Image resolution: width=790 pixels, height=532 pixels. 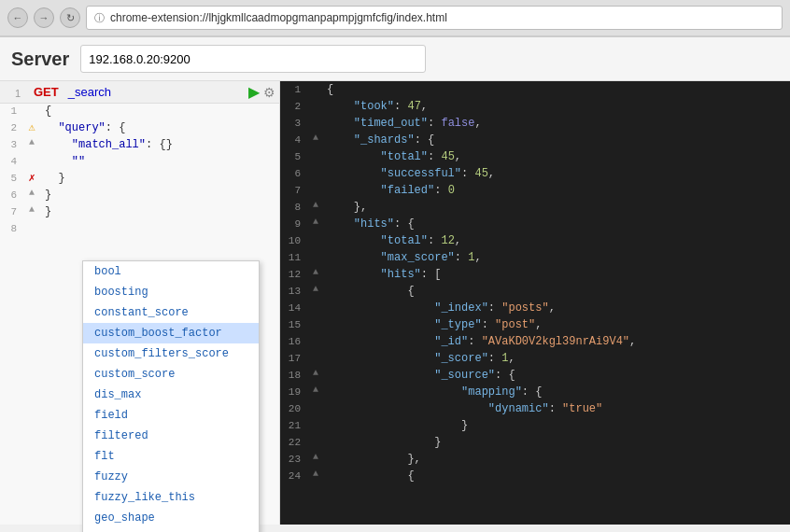 I want to click on result-gutter-18: ▲, so click(x=316, y=373).